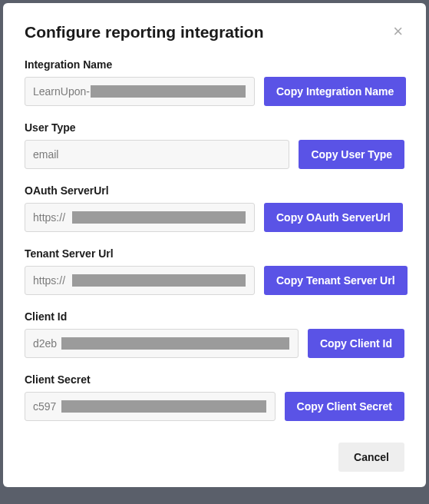 The image size is (429, 504). What do you see at coordinates (215, 145) in the screenshot?
I see `field-user-type: User Type Copy User Type` at bounding box center [215, 145].